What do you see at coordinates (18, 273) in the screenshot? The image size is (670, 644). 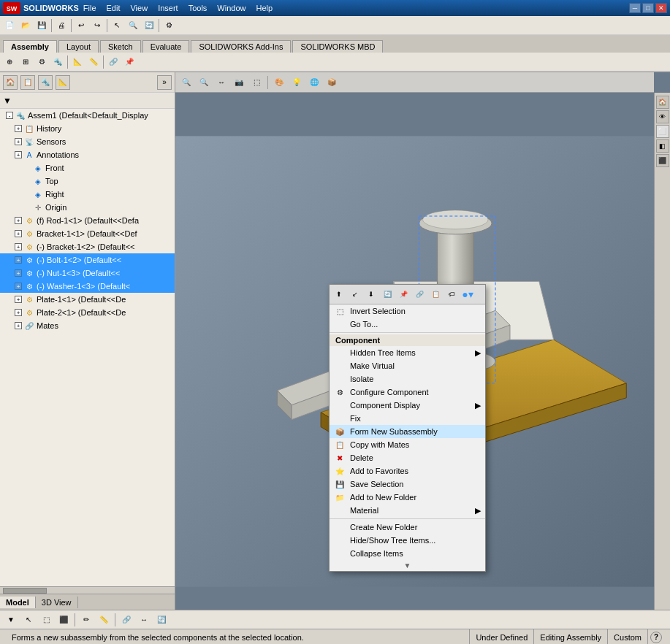 I see `nut-expand: +` at bounding box center [18, 273].